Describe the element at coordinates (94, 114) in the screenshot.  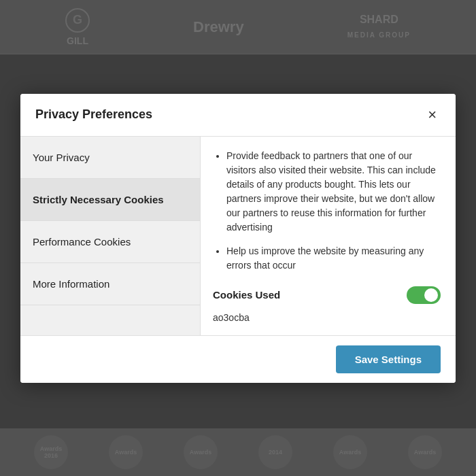
I see `modal-title: Privacy Preferences` at that location.